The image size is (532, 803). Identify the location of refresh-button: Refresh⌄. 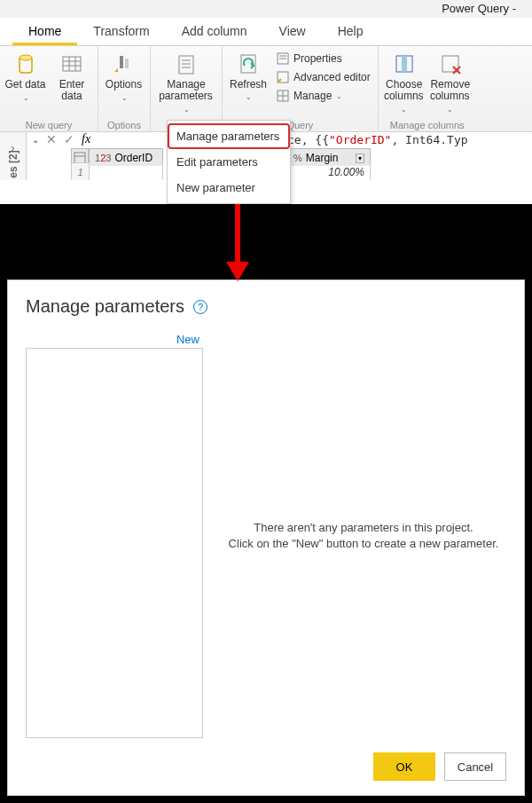
(248, 76).